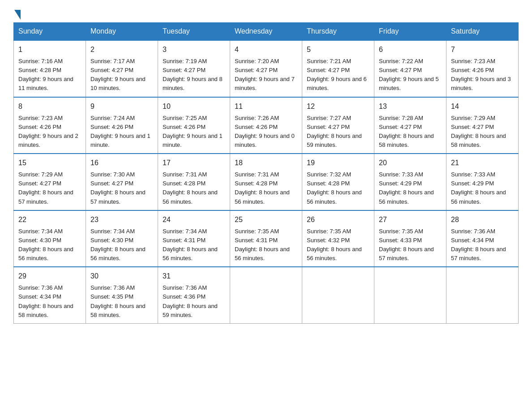 This screenshot has height=411, width=532. What do you see at coordinates (122, 50) in the screenshot?
I see `day-number: 2` at bounding box center [122, 50].